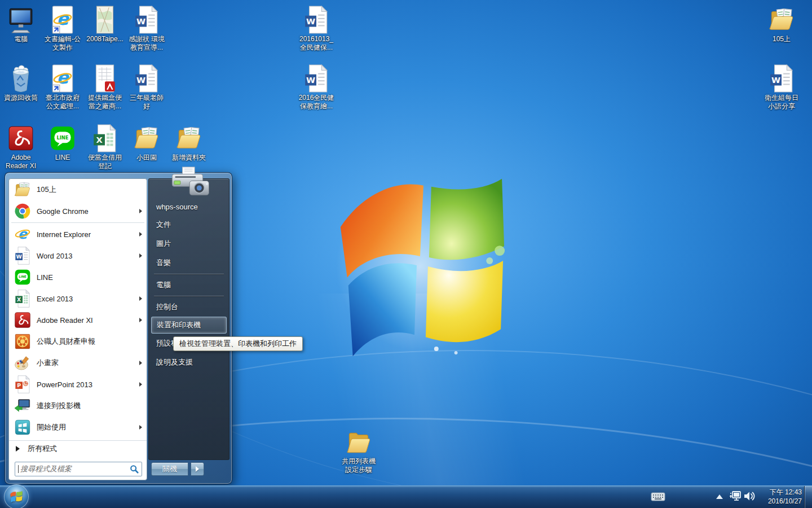 Image resolution: width=812 pixels, height=508 pixels. I want to click on powerpoint-icon: P, so click(23, 385).